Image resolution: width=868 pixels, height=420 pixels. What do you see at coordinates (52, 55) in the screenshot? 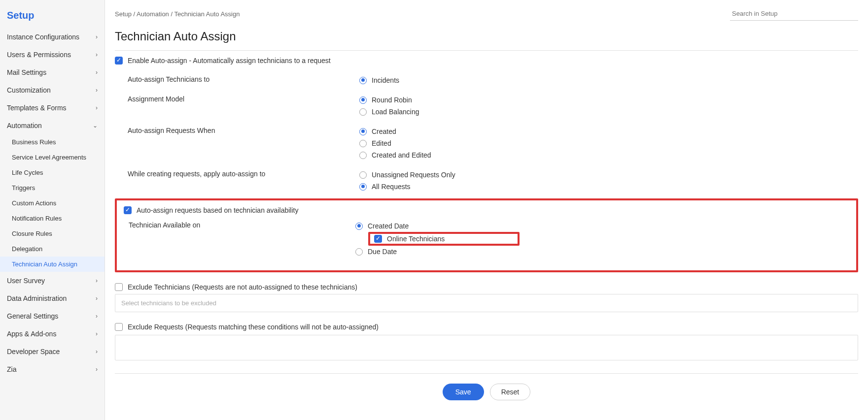
I see `sidebar-item-users-permissions: Users & Permissions›` at bounding box center [52, 55].